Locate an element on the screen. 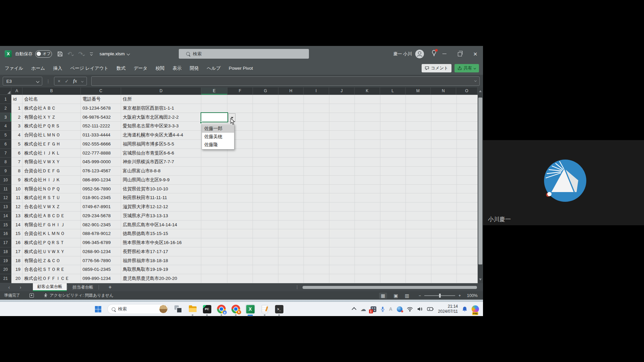 The height and width of the screenshot is (362, 644). comments-button: コメント is located at coordinates (437, 68).